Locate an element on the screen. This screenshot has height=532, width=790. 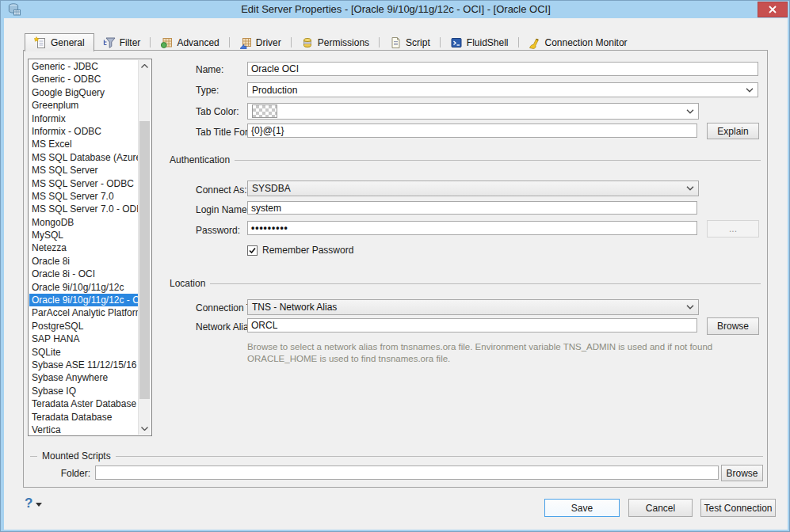
tab-label: FluidShell is located at coordinates (488, 43).